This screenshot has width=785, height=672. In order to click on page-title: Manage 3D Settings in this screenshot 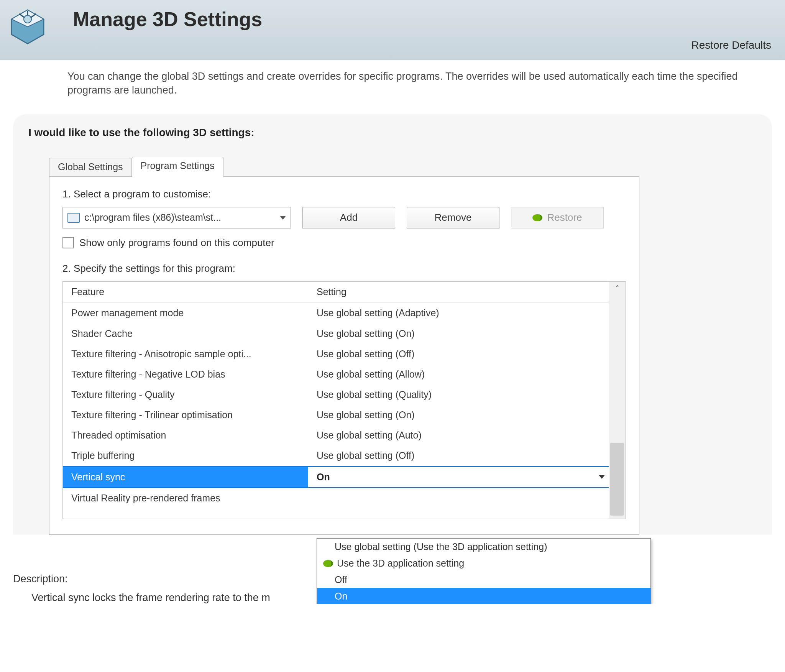, I will do `click(168, 19)`.